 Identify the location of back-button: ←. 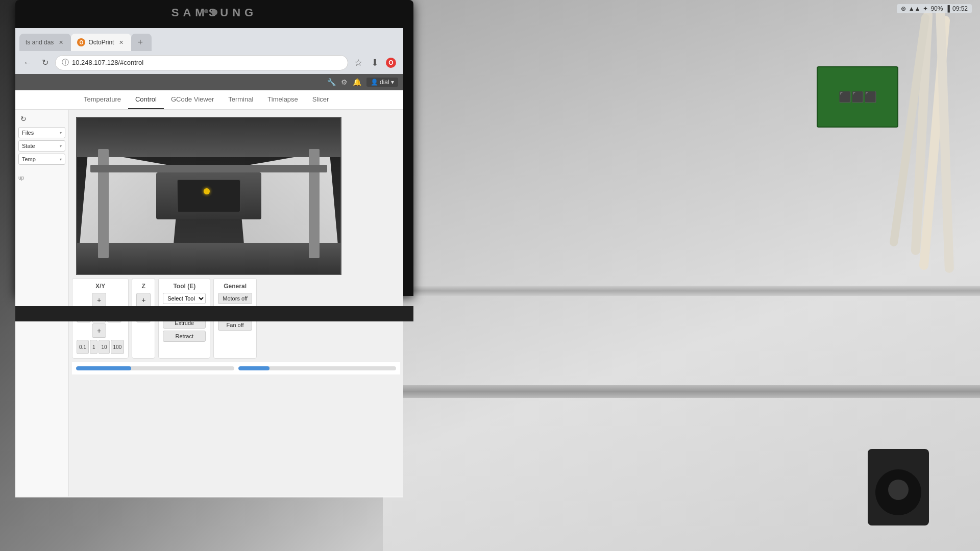
(28, 63).